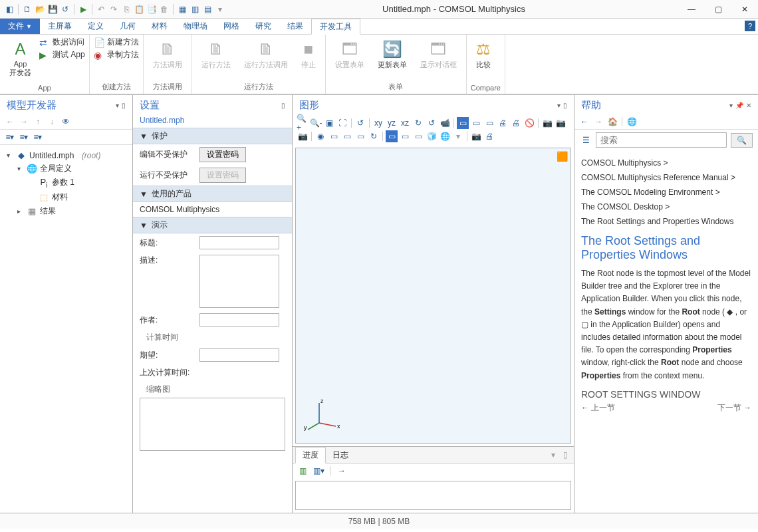  I want to click on help-menu-icon: ☰, so click(586, 140).